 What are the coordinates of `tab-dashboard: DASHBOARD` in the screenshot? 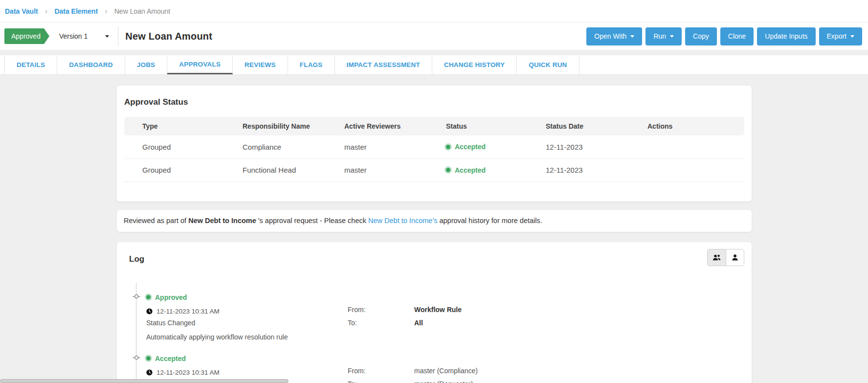 It's located at (91, 65).